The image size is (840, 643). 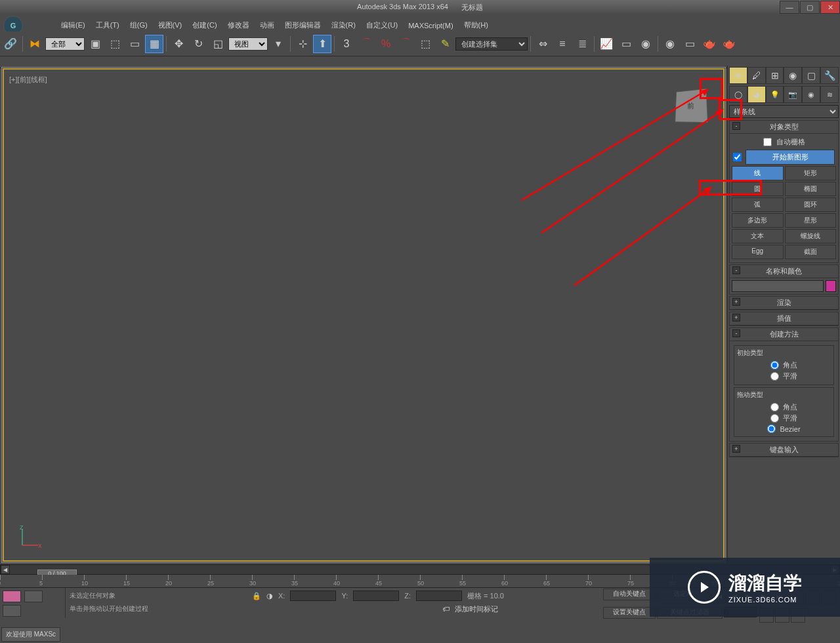 I want to click on ref-coord-dropdown: 视图, so click(x=248, y=44).